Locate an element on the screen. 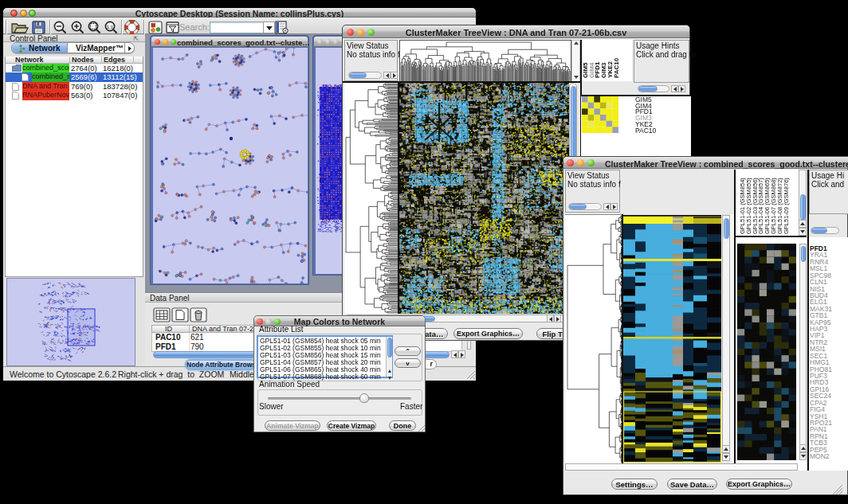 Image resolution: width=848 pixels, height=504 pixels. svg-text: 1:1 is located at coordinates (110, 27).